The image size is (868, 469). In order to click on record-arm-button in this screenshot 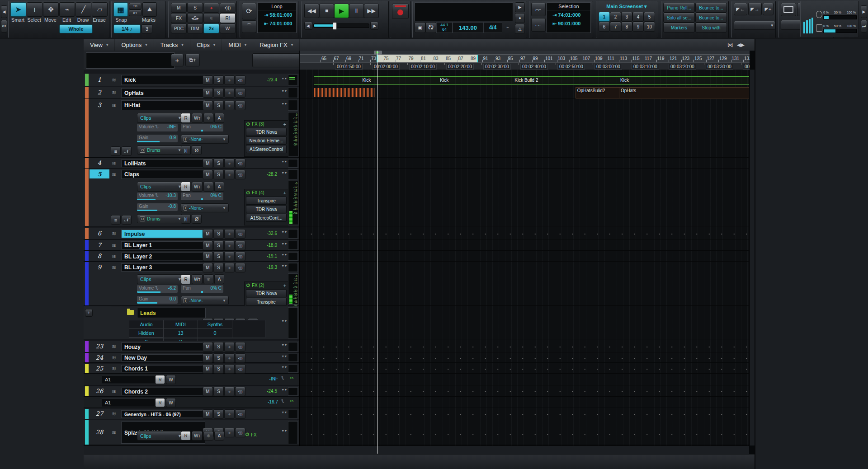, I will do `click(401, 11)`.